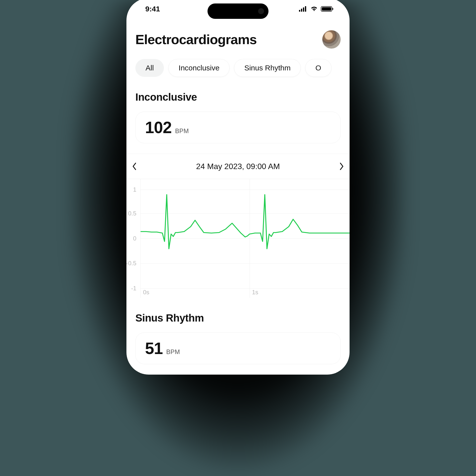 This screenshot has height=476, width=476. I want to click on ytick: 1, so click(135, 190).